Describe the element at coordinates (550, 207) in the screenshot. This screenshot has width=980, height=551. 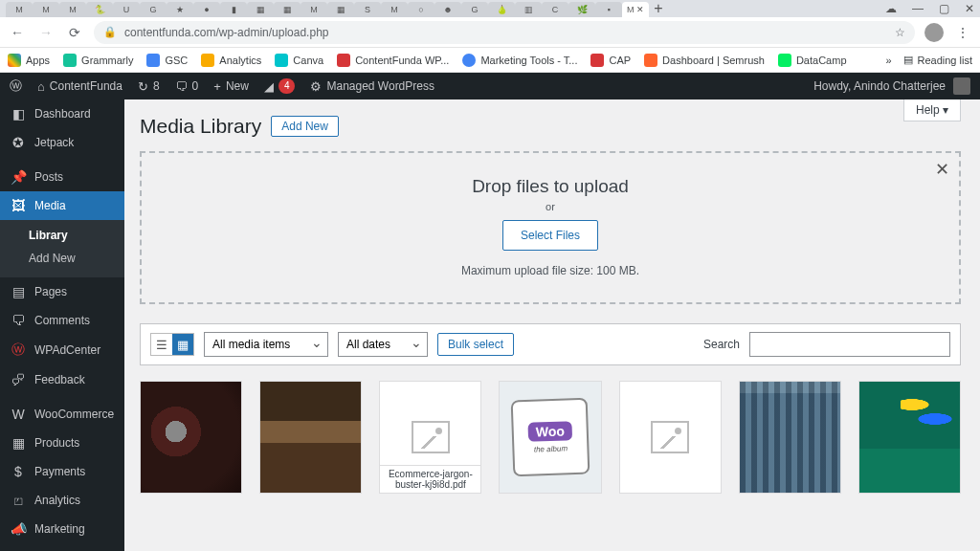
I see `dropzone-or: or` at that location.